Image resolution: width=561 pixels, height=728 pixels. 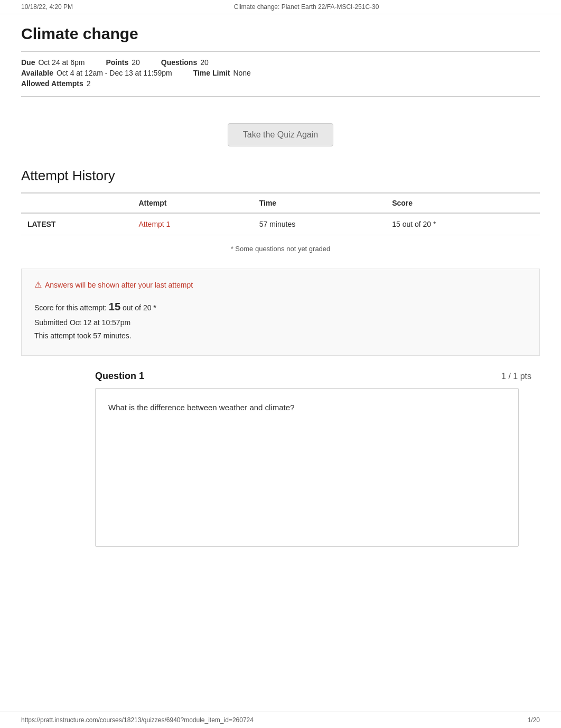 What do you see at coordinates (242, 73) in the screenshot?
I see `time-limit-value: None` at bounding box center [242, 73].